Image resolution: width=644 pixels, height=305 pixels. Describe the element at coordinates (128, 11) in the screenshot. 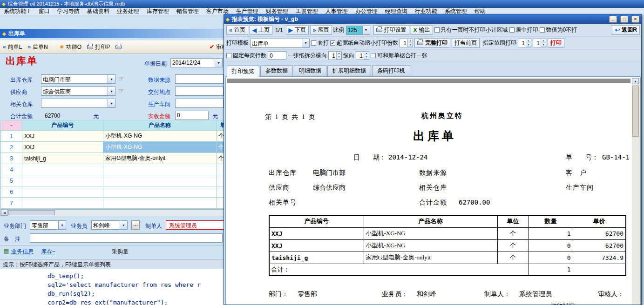

I see `menu-business: 业务处理` at that location.